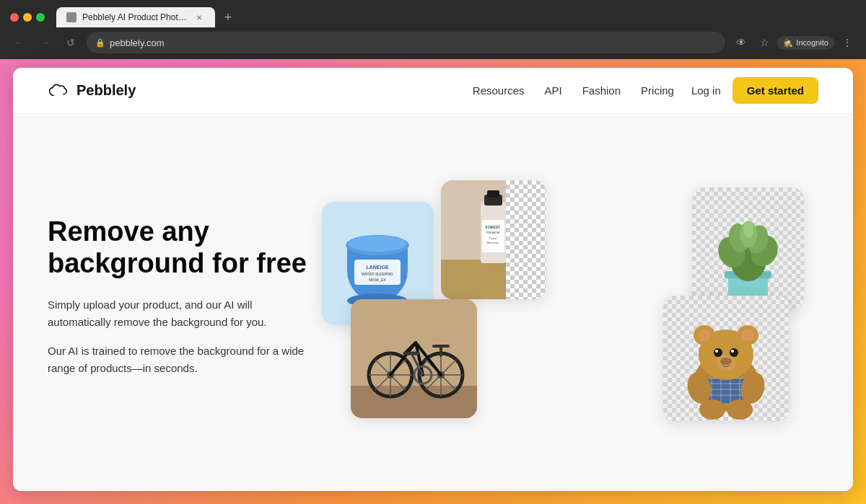 Image resolution: width=866 pixels, height=504 pixels. What do you see at coordinates (847, 43) in the screenshot?
I see `more-options-button: ⋮` at bounding box center [847, 43].